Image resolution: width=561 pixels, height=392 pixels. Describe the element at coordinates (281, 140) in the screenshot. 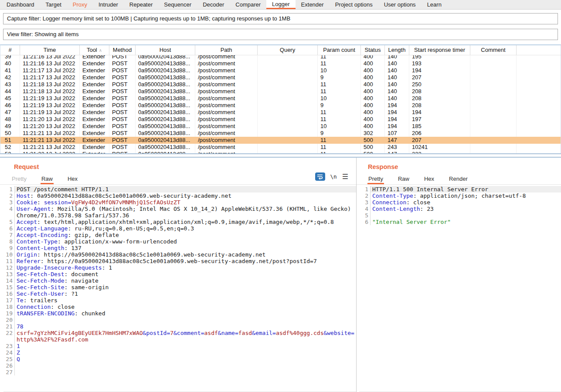

I see `log-row-51: 5111:21:21 13 Jul 2022ExtenderPOST0a9500…` at that location.